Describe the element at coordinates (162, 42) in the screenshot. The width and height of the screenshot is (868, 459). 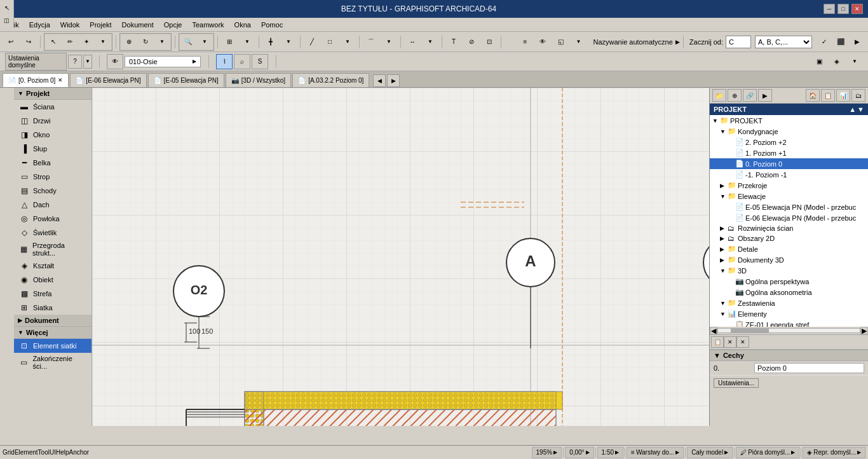
I see `tb-arr2: ▼` at that location.